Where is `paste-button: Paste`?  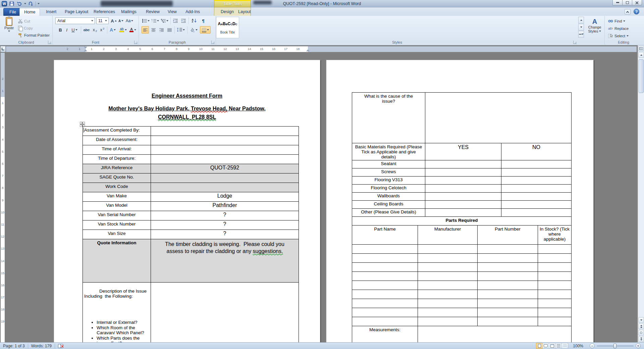
paste-button: Paste is located at coordinates (9, 24).